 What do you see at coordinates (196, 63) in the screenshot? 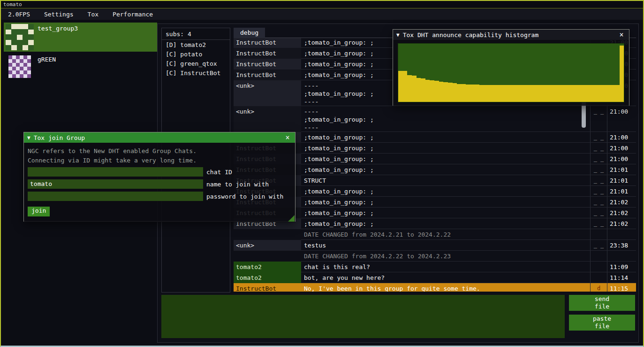
I see `subs-item-green-qtox: [C] green_qtox` at bounding box center [196, 63].